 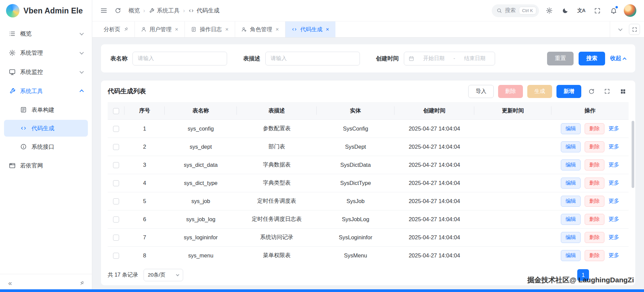 I want to click on tool-icon, so click(x=12, y=91).